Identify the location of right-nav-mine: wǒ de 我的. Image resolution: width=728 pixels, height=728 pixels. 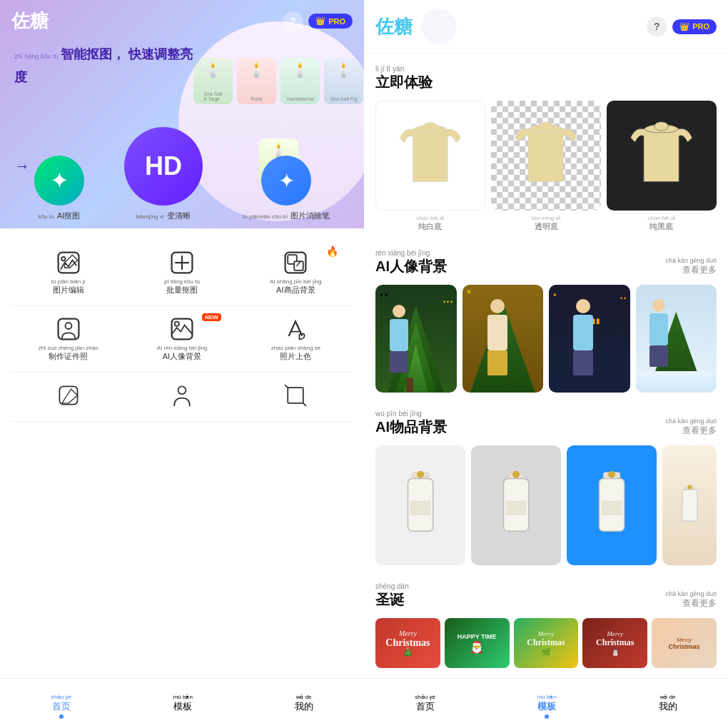
(668, 704).